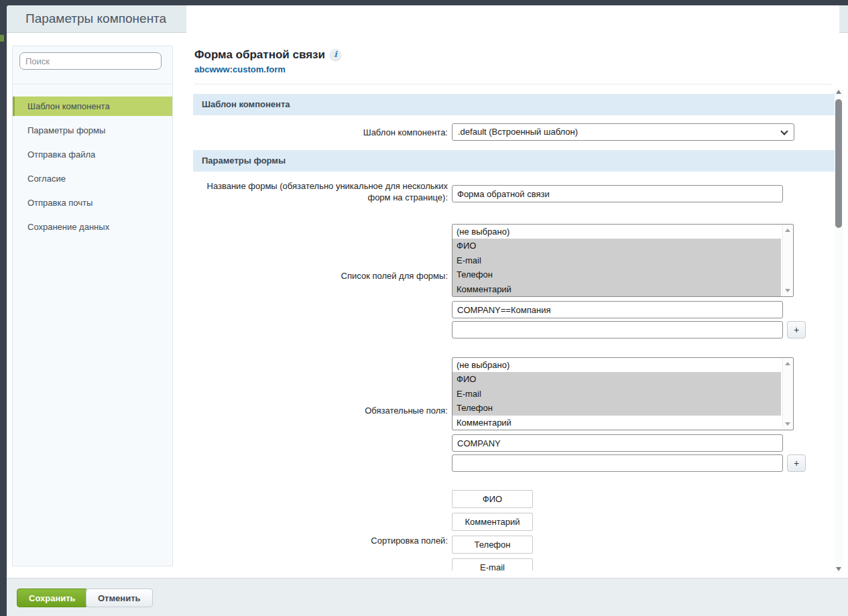 This screenshot has width=848, height=616. I want to click on sidebar-item-consent: Согласие, so click(93, 178).